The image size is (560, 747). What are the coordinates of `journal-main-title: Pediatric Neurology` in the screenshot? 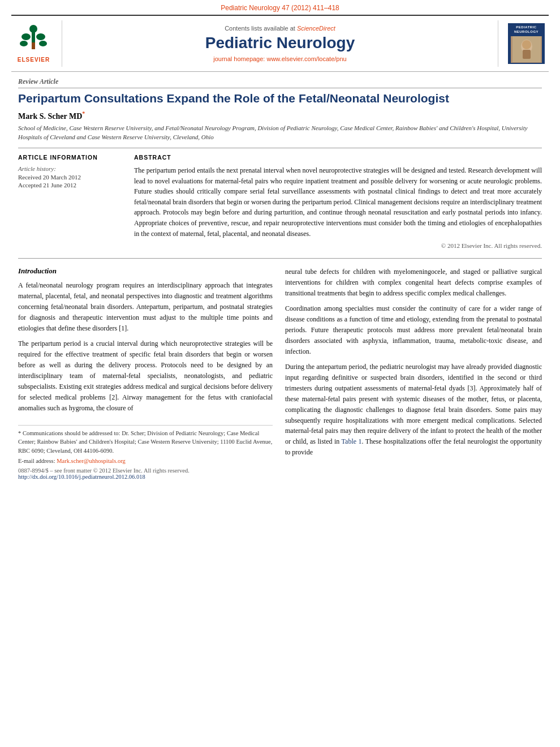 It's located at (280, 43).